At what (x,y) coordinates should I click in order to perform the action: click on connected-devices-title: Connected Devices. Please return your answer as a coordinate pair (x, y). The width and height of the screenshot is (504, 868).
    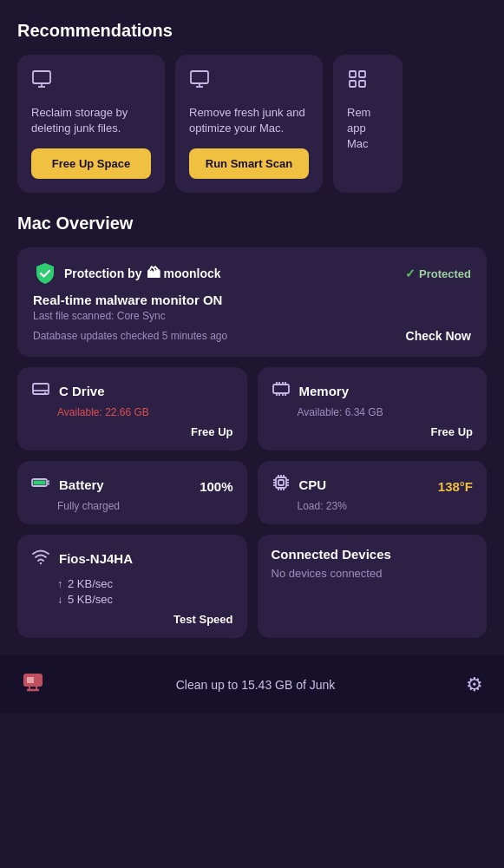
    Looking at the image, I should click on (373, 554).